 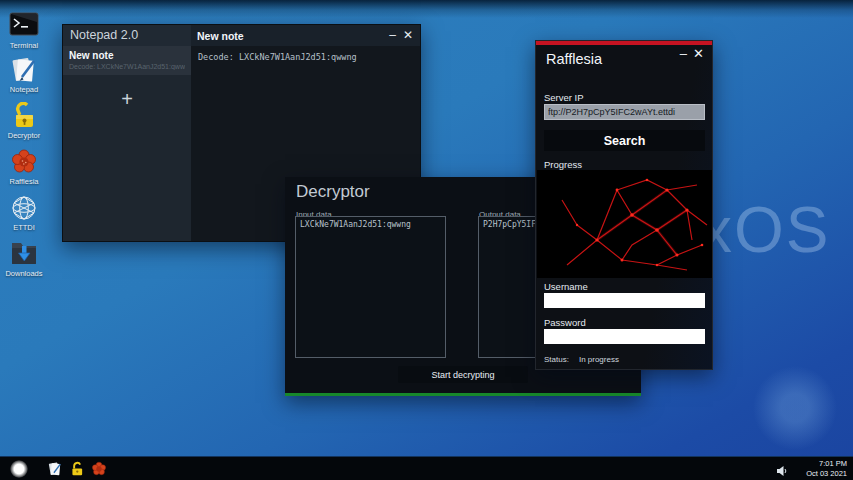 What do you see at coordinates (99, 469) in the screenshot?
I see `taskbar-rafflesia-icon` at bounding box center [99, 469].